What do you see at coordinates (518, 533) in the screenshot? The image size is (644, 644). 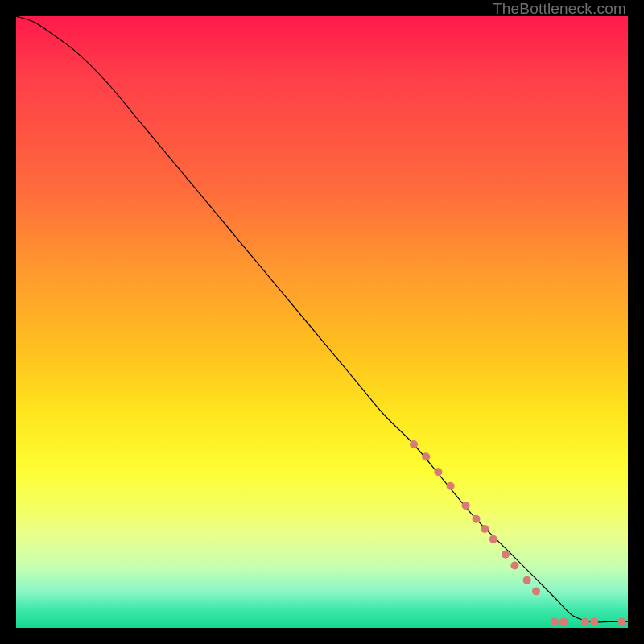 I see `markers-layer` at bounding box center [518, 533].